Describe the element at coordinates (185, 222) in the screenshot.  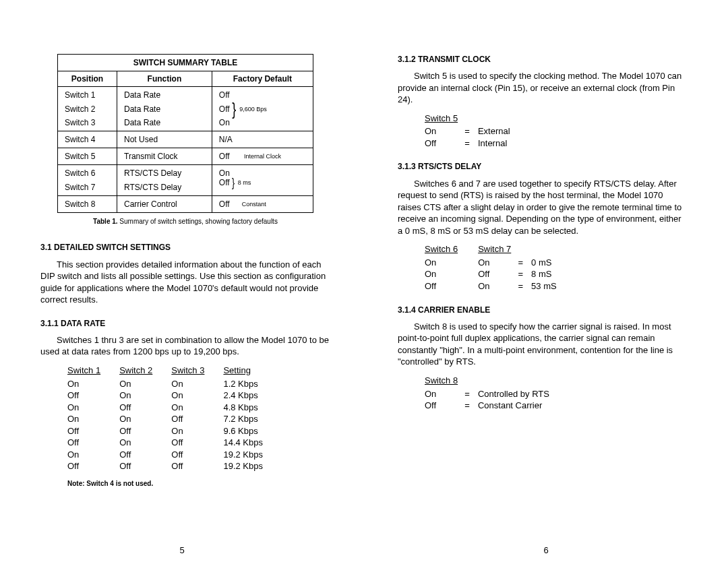
I see `table-caption: Table 1. Summary of switch settings, sho…` at that location.